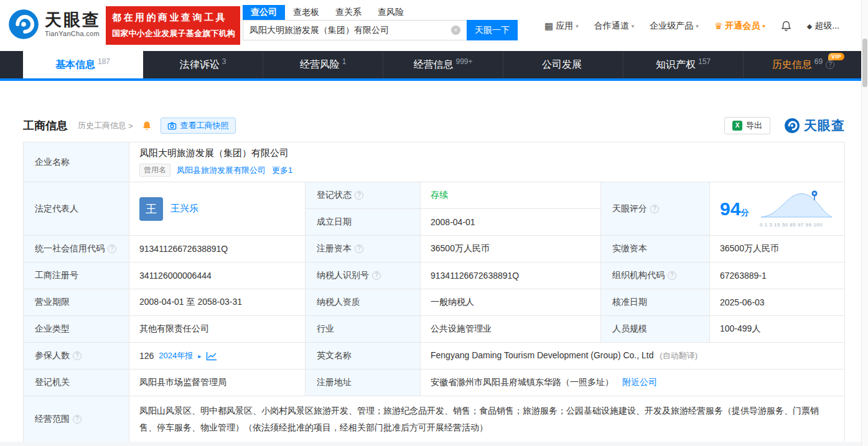 This screenshot has height=446, width=868. Describe the element at coordinates (433, 65) in the screenshot. I see `tab-label: 经营信息` at that location.